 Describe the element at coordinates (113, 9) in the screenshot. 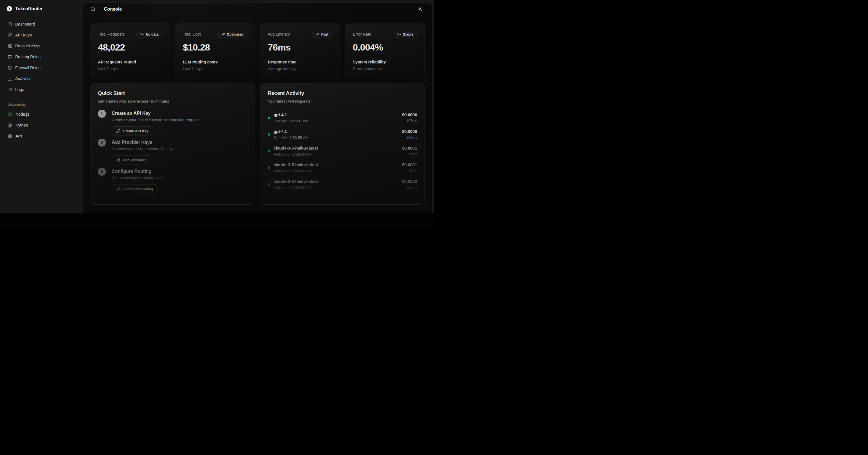

I see `page-title: Console` at that location.